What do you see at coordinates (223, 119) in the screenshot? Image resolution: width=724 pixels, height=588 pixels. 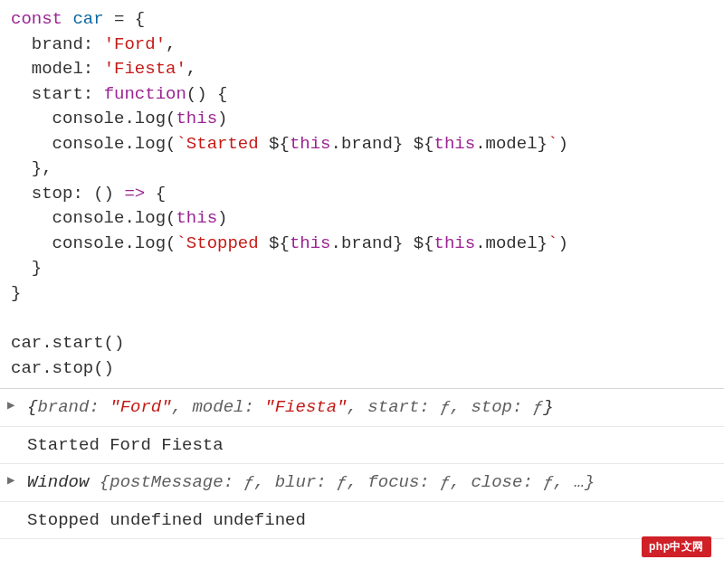 I see `cp1: )` at bounding box center [223, 119].